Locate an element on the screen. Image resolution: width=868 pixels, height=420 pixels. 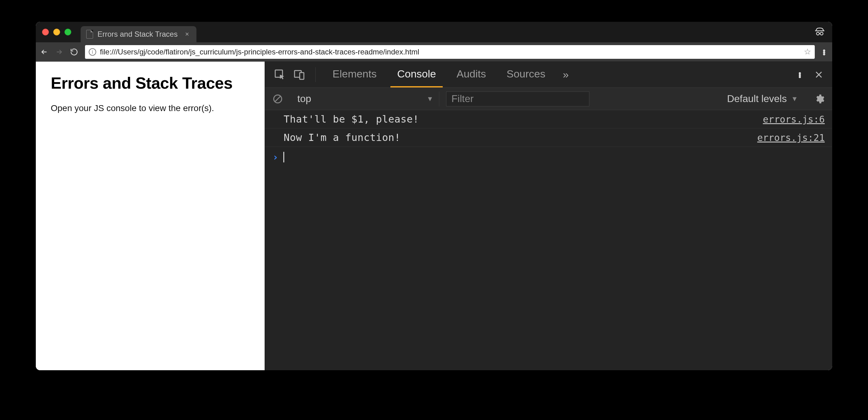
log-levels-selector: Default levels ▼ is located at coordinates (762, 99).